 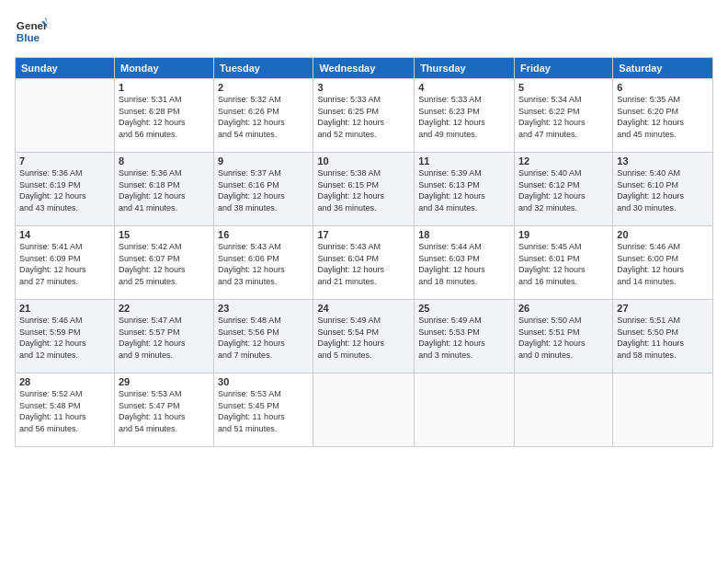 What do you see at coordinates (65, 263) in the screenshot?
I see `calendar-cell: 14Sunrise: 5:41 AM Sunset: 6:09 PM Dayli…` at bounding box center [65, 263].